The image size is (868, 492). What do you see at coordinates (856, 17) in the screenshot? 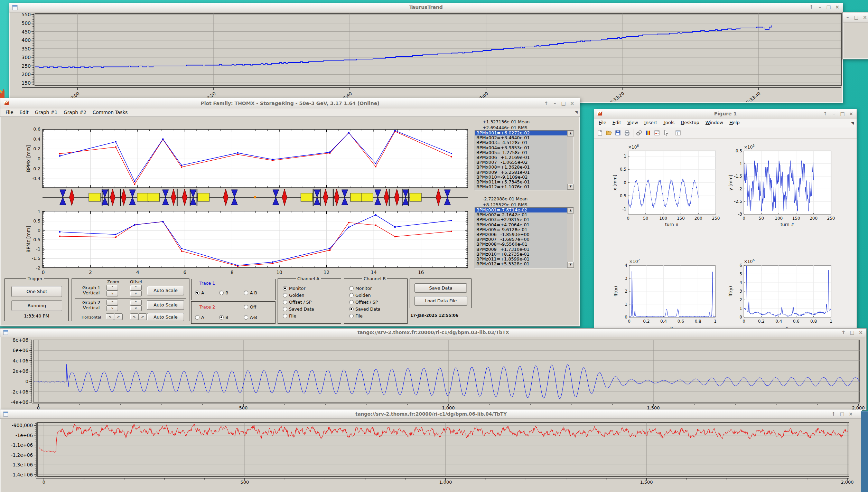
I see `background-window-maximize-button: □` at bounding box center [856, 17].